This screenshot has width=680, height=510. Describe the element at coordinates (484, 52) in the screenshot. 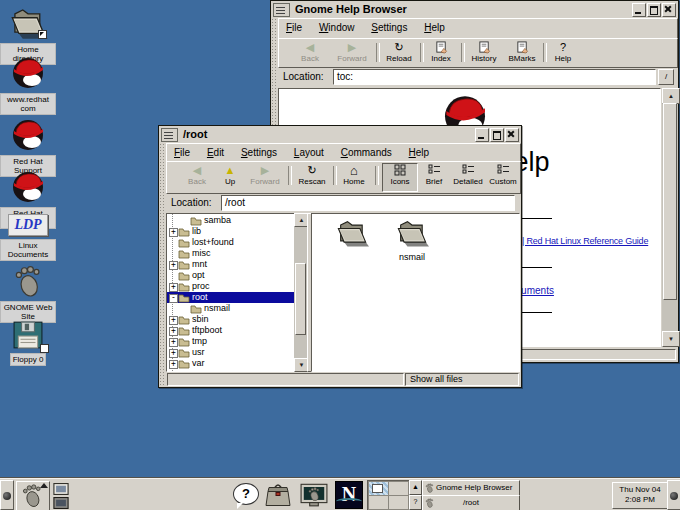

I see `history-button: History` at that location.